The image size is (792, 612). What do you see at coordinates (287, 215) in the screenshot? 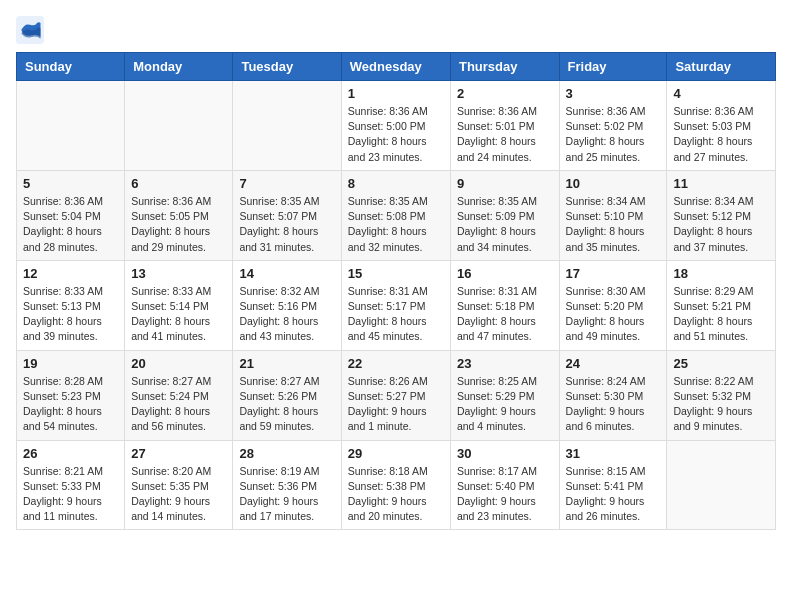
I see `calendar-cell: 7Sunrise: 8:35 AM Sunset: 5:07 PM Daylig…` at bounding box center [287, 215].